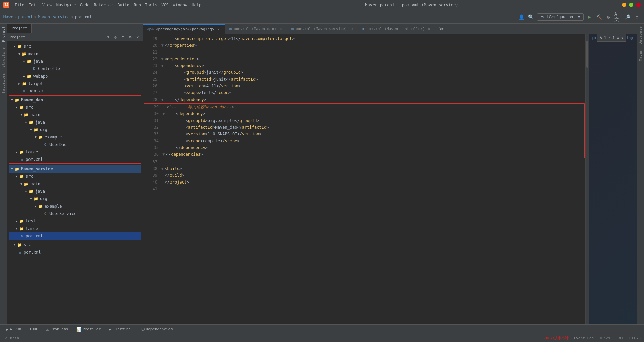 This screenshot has width=644, height=342. What do you see at coordinates (75, 191) in the screenshot?
I see `tree-item-java-svc: ▼ 📁 java` at bounding box center [75, 191].